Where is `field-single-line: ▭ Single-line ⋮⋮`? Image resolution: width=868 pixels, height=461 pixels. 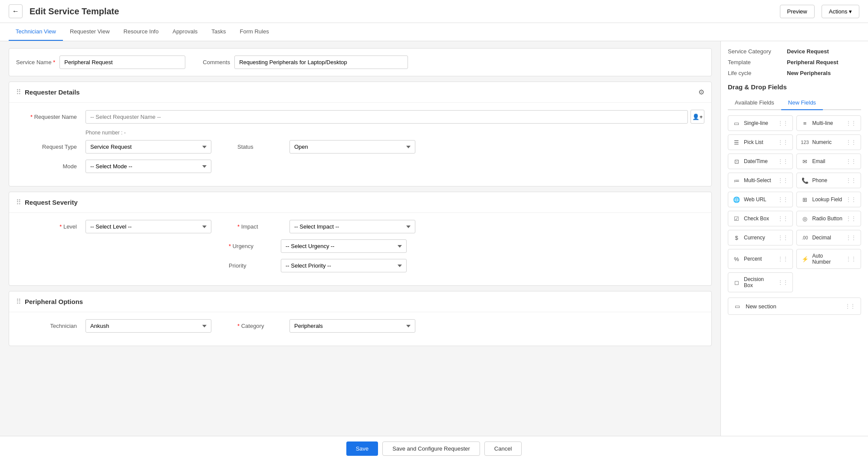
field-single-line: ▭ Single-line ⋮⋮ is located at coordinates (760, 123).